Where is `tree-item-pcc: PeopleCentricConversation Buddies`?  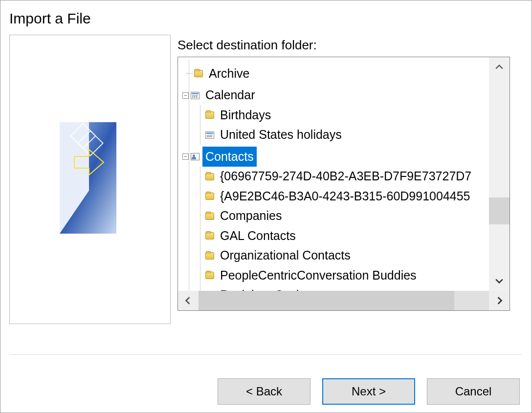 tree-item-pcc: PeopleCentricConversation Buddies is located at coordinates (347, 276).